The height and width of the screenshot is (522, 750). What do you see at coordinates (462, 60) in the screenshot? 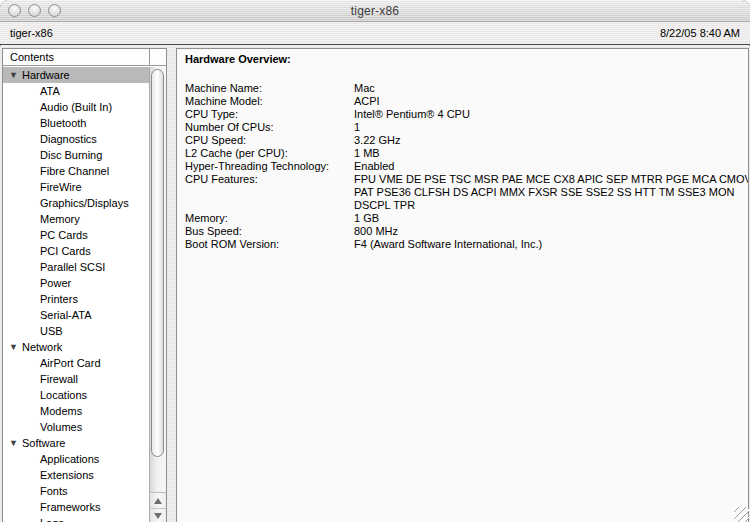
I see `section-title: Hardware Overview:` at bounding box center [462, 60].